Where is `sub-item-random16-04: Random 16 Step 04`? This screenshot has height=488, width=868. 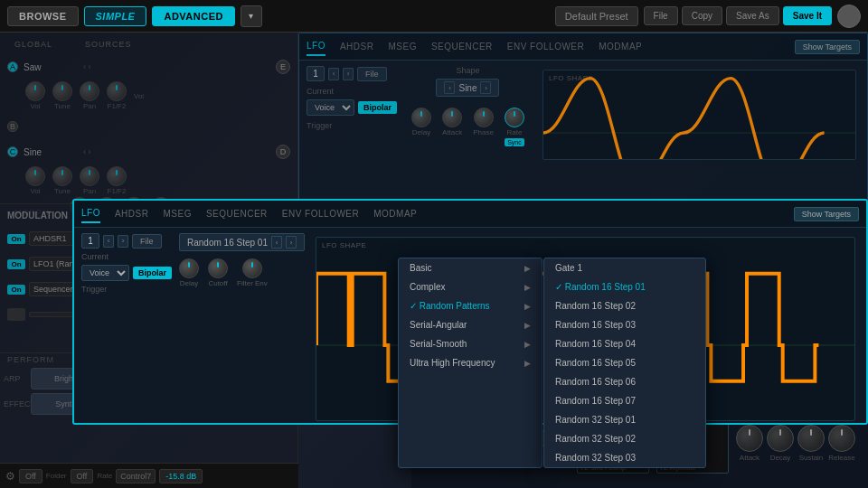
sub-item-random16-04: Random 16 Step 04 is located at coordinates (625, 343).